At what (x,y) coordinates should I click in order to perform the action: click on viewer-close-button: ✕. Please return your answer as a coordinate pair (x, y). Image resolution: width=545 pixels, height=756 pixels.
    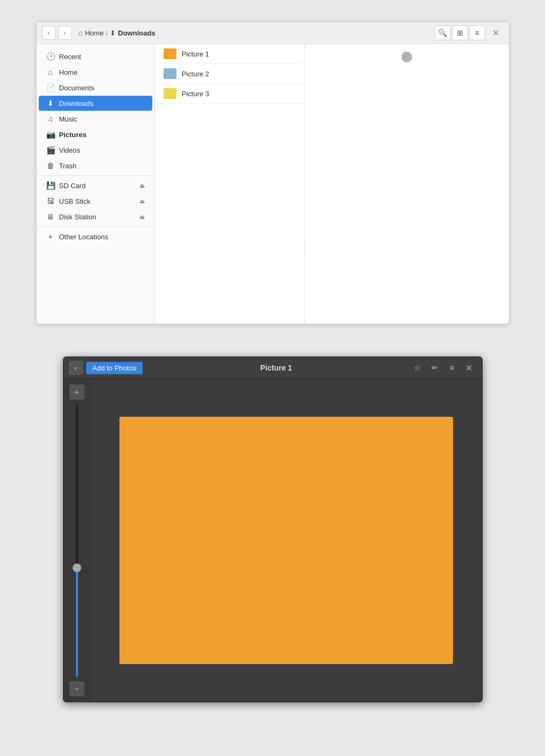
    Looking at the image, I should click on (469, 368).